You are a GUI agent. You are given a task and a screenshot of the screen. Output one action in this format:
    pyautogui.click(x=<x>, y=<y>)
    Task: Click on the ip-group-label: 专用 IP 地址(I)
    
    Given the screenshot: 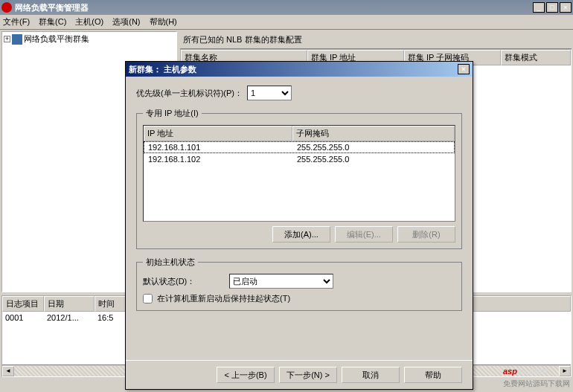 What is the action you would take?
    pyautogui.click(x=173, y=113)
    